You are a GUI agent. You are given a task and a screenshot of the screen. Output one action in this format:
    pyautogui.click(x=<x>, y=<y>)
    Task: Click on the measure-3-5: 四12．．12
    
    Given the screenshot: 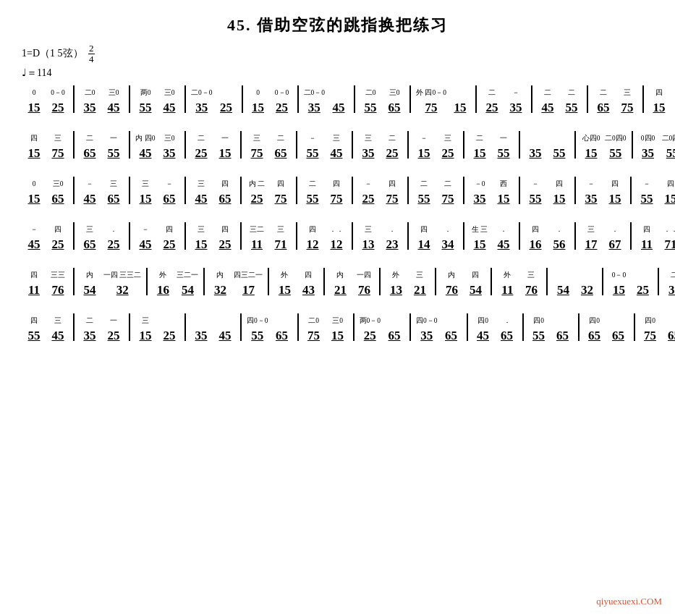 What is the action you would take?
    pyautogui.click(x=324, y=239)
    